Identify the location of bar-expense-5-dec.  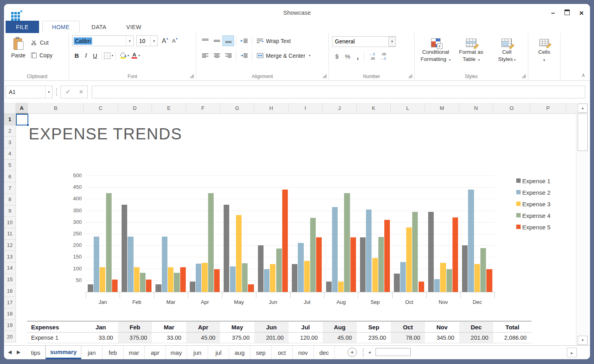
(489, 280).